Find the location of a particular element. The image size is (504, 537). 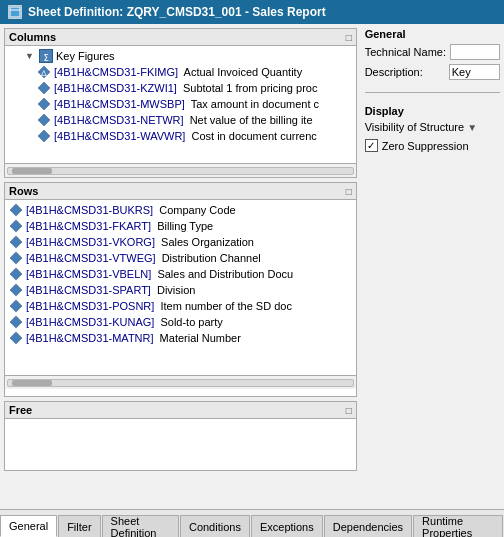

technical-name-row: Technical Name: is located at coordinates (432, 52).